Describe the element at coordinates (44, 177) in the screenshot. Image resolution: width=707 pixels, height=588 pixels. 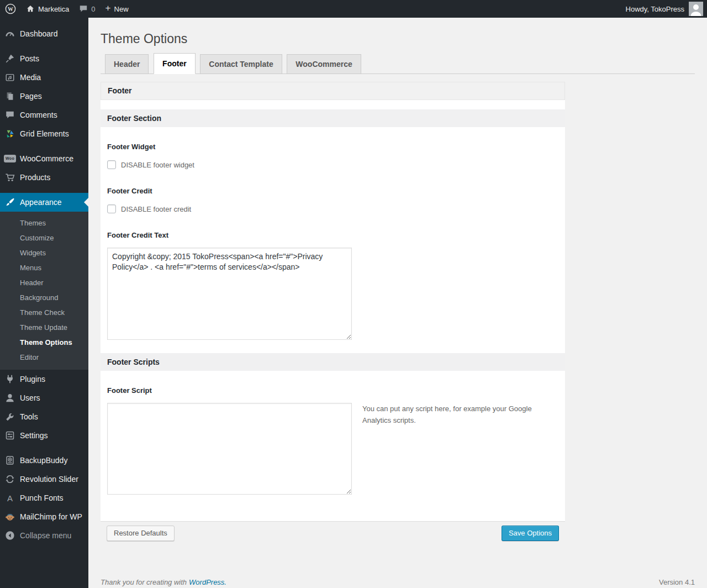
I see `sidebar-item-products: Products` at that location.